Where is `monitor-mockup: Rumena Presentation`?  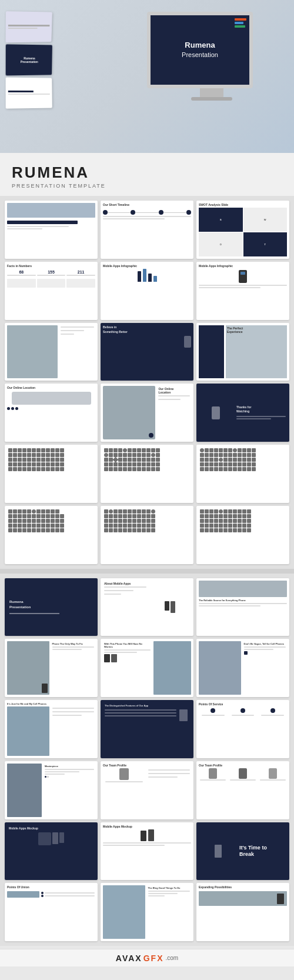 monitor-mockup: Rumena Presentation is located at coordinates (212, 65).